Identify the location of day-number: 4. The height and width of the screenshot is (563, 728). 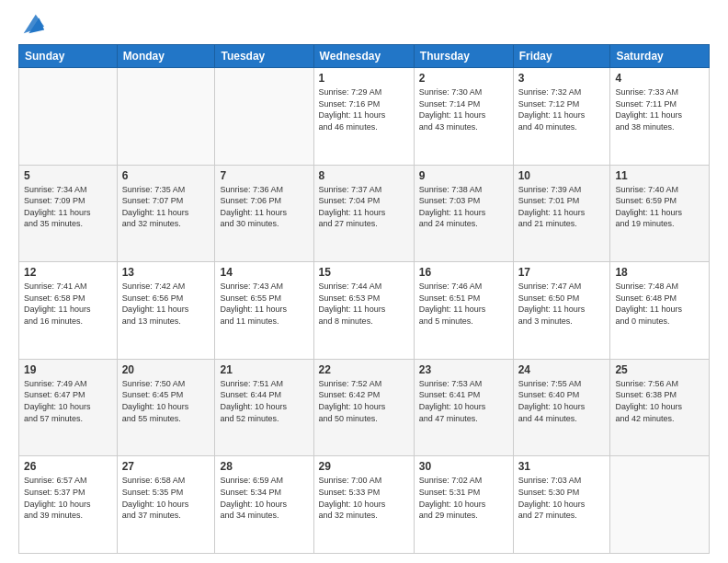
(660, 78).